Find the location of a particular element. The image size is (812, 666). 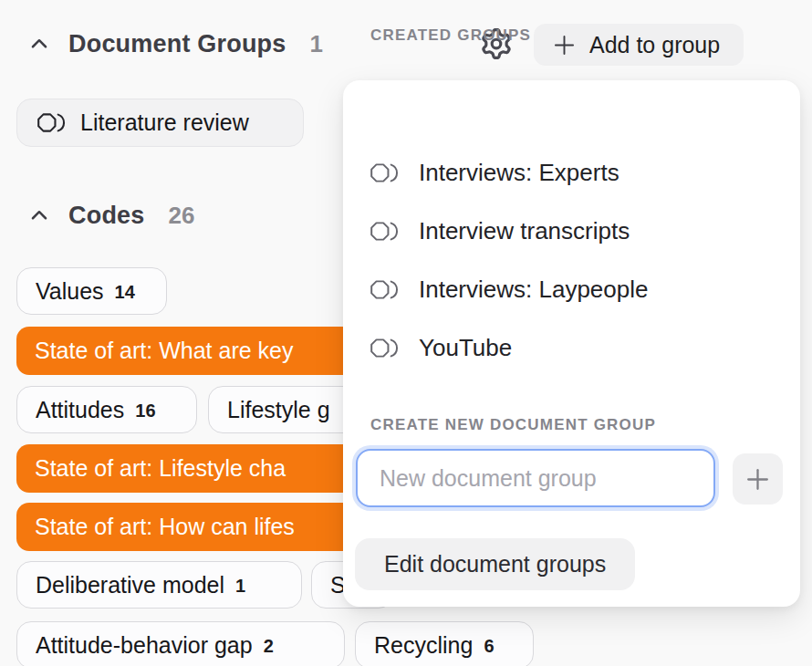

document-groups-count: 1 is located at coordinates (317, 44).